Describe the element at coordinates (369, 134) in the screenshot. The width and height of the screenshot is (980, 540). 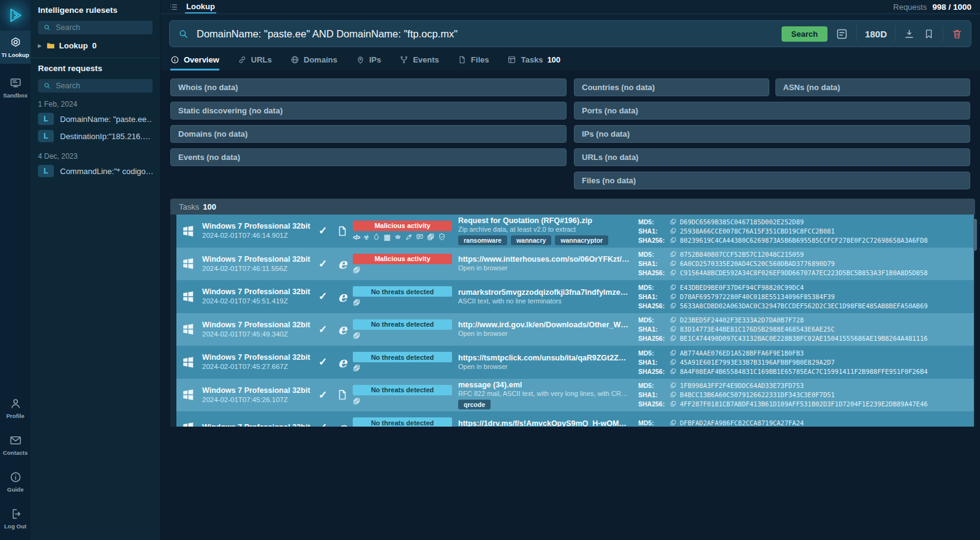
I see `panel-domains: Domains (no data)` at that location.